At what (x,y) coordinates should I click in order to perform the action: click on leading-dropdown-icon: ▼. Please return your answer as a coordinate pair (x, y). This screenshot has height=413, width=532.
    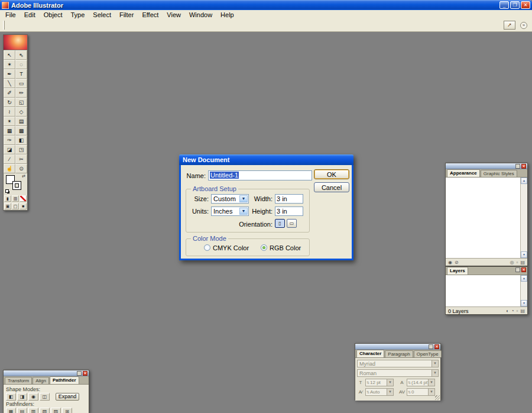
    Looking at the image, I should click on (432, 382).